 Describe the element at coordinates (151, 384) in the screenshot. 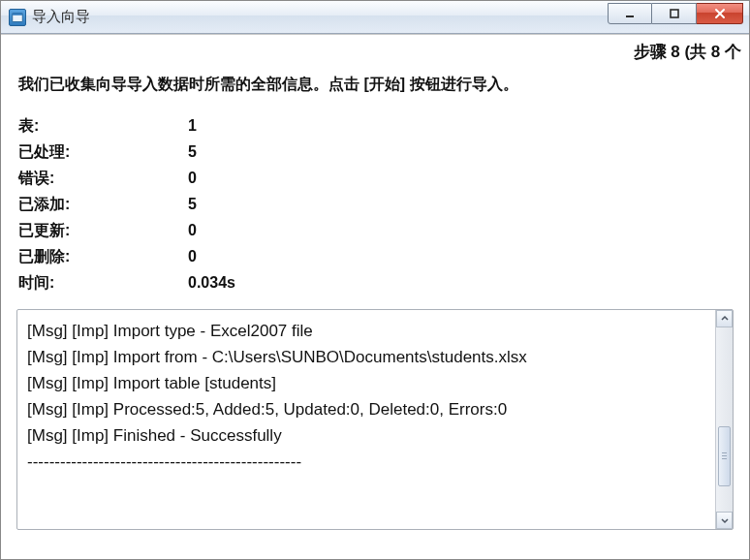

I see `log-line: [Msg] [Imp] Import table [students]` at that location.